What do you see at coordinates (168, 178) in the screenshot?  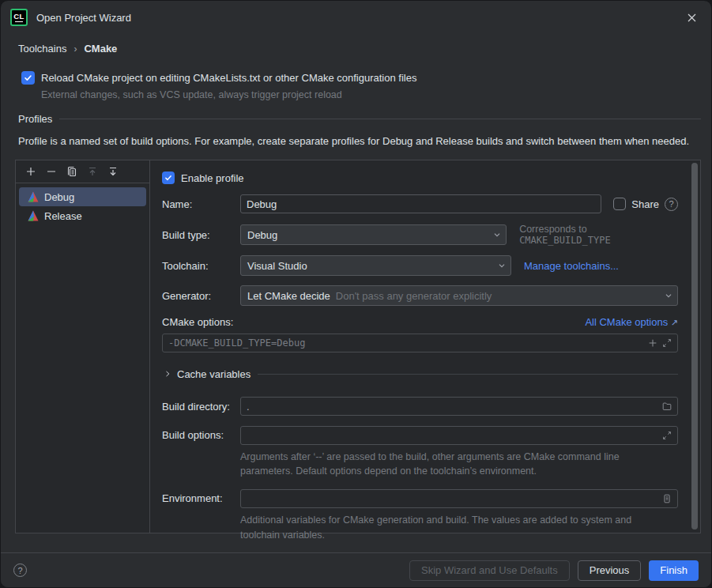 I see `enable-profile-checkbox` at bounding box center [168, 178].